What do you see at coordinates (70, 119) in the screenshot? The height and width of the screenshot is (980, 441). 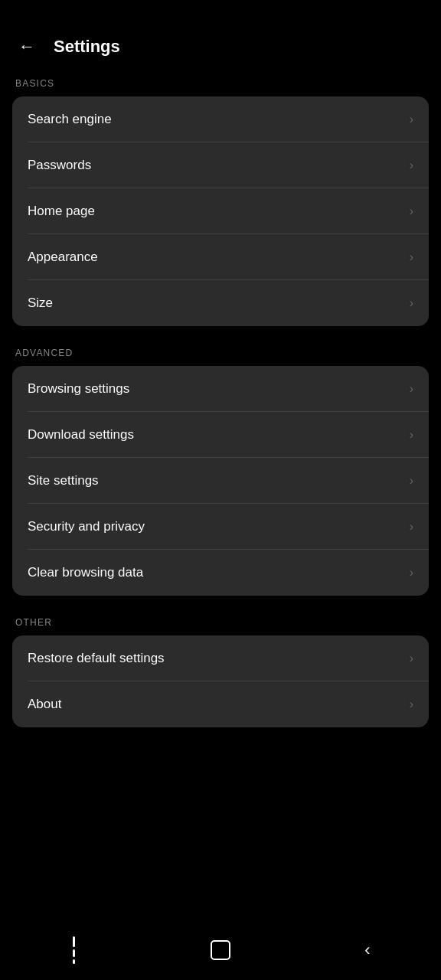 I see `search-engine-label: Search engine` at bounding box center [70, 119].